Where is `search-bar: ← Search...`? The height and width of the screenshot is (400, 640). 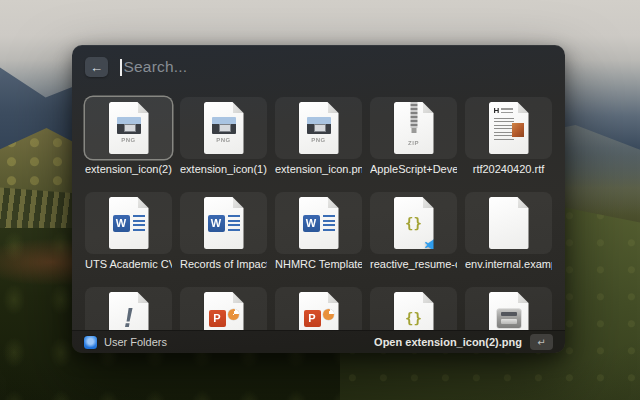 search-bar: ← Search... is located at coordinates (318, 67).